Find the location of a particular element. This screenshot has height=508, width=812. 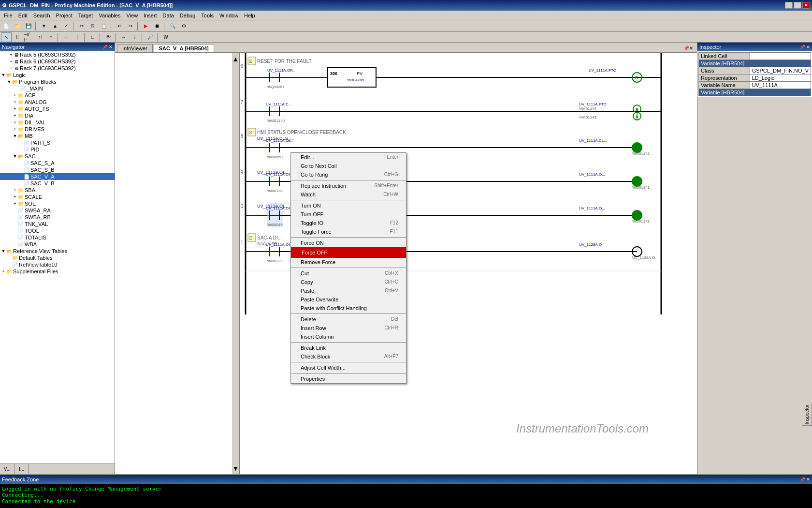

tree-item-analog: + 📁 ANALOG is located at coordinates (57, 102).